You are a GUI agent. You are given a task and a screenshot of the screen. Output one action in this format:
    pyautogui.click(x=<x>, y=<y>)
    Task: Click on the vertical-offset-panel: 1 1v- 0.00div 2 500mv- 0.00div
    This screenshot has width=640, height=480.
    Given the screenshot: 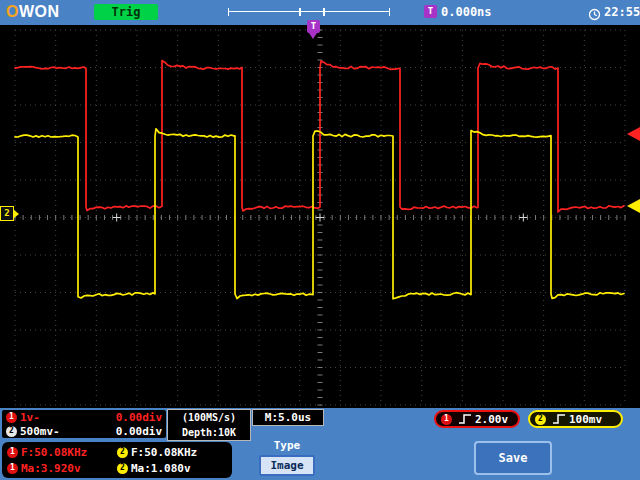 What is the action you would take?
    pyautogui.click(x=84, y=424)
    